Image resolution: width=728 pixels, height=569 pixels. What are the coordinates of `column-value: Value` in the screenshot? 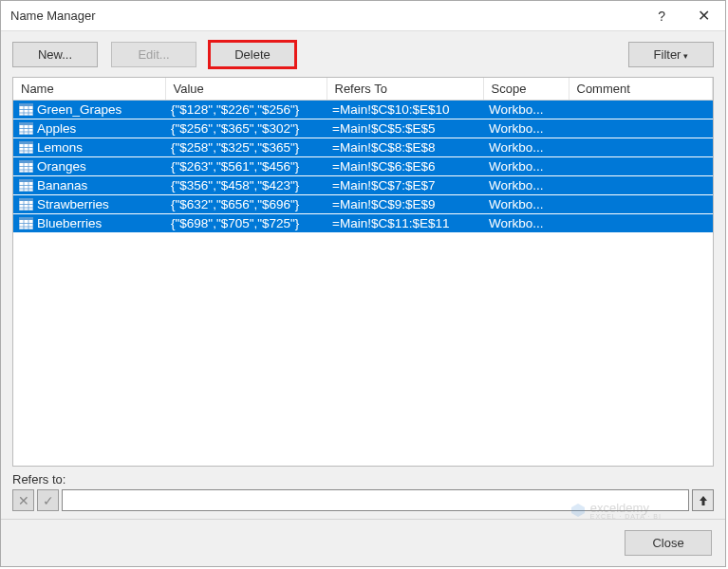 It's located at (246, 89).